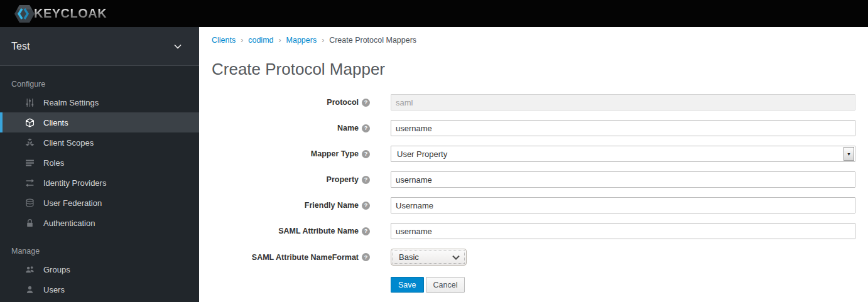 This screenshot has width=868, height=302. I want to click on field-row-protocol: Protocol ?, so click(534, 102).